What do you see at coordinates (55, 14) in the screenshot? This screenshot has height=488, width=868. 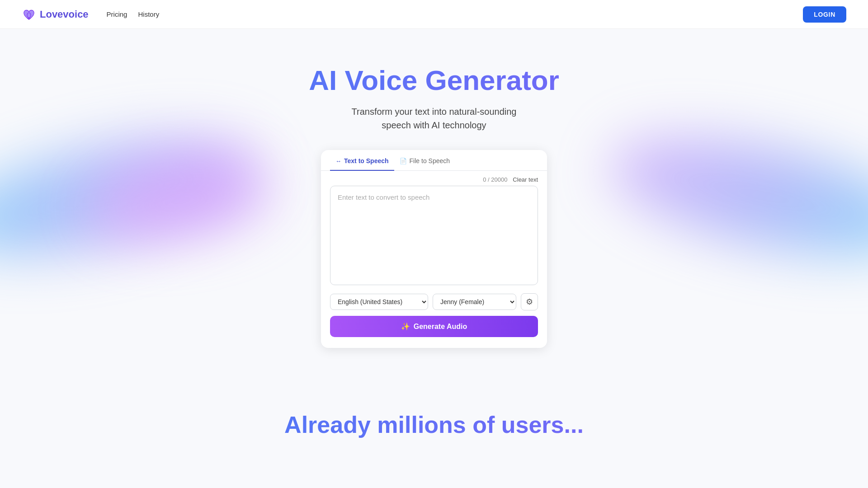 I see `brand-logo-link: Lovevoice` at bounding box center [55, 14].